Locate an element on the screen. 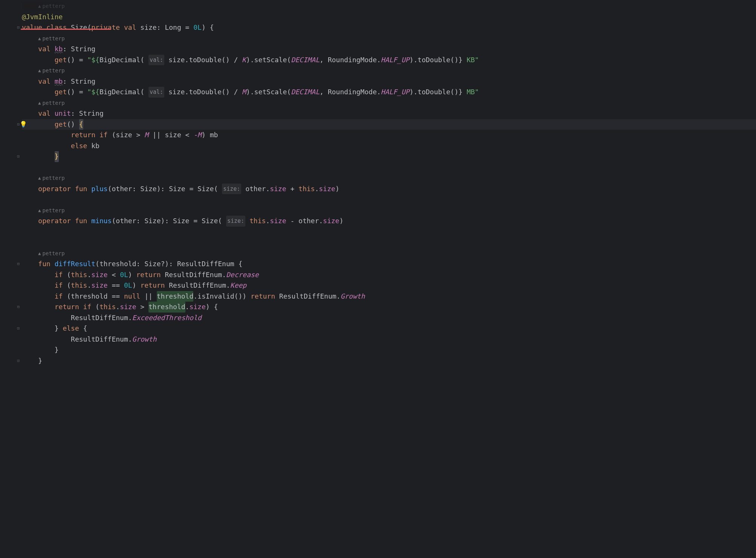 This screenshot has height=558, width=756. ret-type: Size is located at coordinates (177, 189).